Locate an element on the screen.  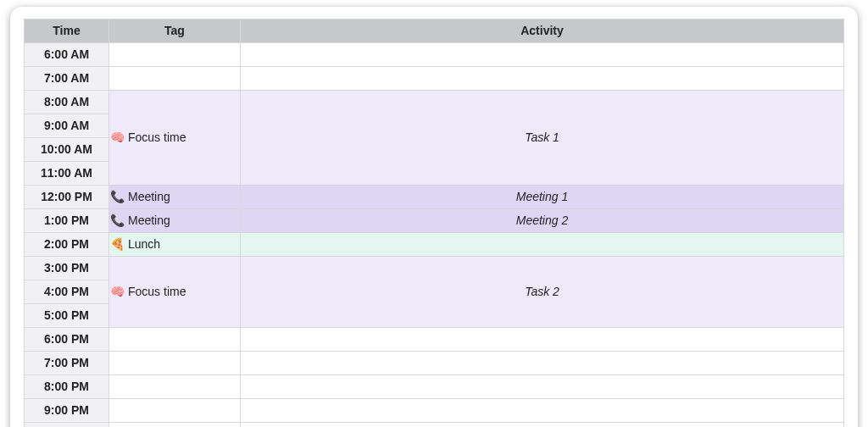
tag-cell-lunch: 🍕Lunch is located at coordinates (175, 245).